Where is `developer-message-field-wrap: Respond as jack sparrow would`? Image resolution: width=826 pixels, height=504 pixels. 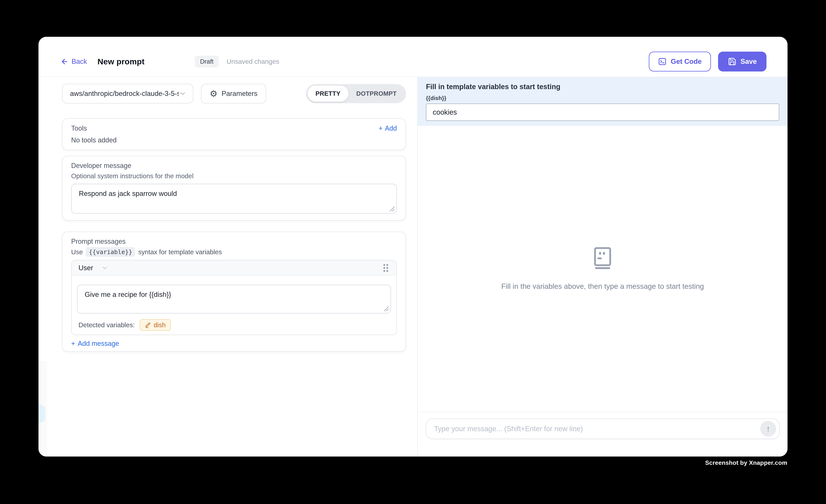 developer-message-field-wrap: Respond as jack sparrow would is located at coordinates (234, 199).